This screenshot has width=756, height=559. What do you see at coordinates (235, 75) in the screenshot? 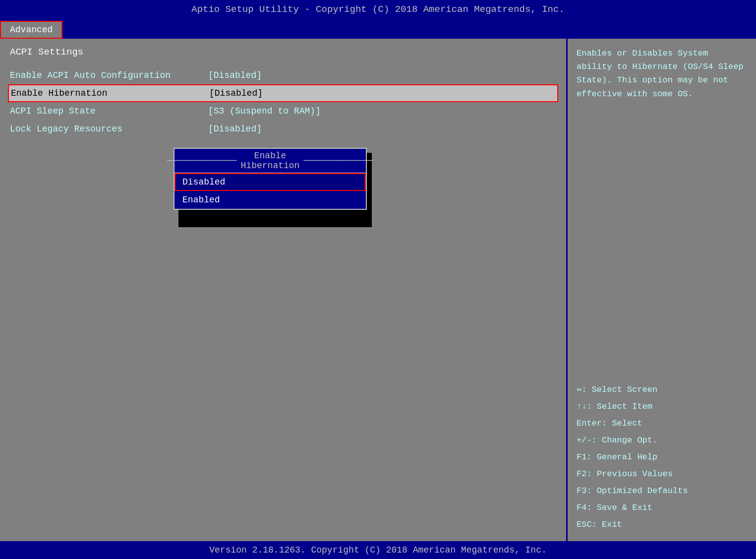
I see `setting-value-acpi-auto: [Disabled]` at bounding box center [235, 75].